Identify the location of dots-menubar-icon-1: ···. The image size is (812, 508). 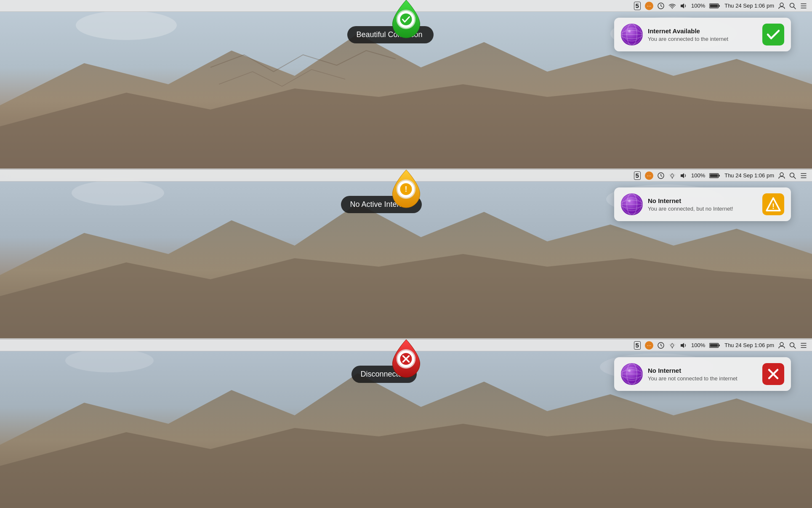
(649, 6).